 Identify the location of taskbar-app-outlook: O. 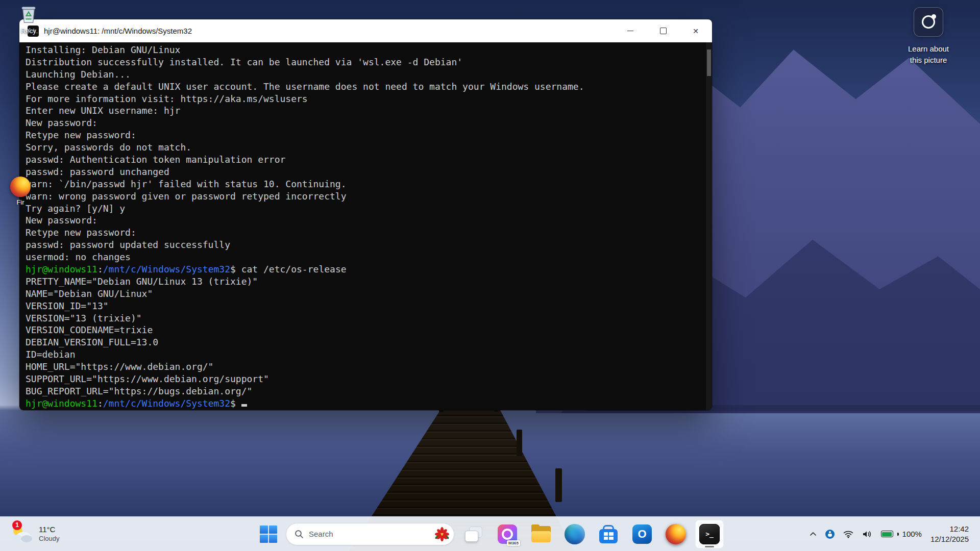
(642, 534).